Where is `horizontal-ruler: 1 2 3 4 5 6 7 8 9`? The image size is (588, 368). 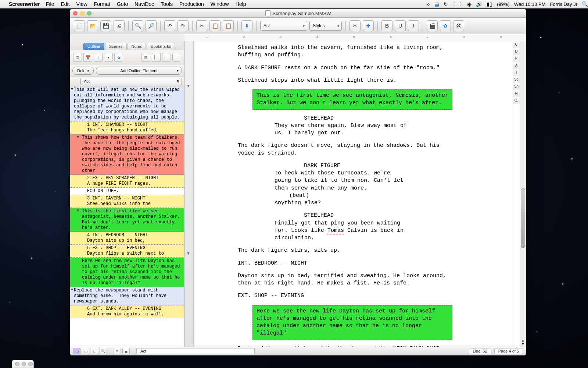 horizontal-ruler: 1 2 3 4 5 6 7 8 9 is located at coordinates (355, 38).